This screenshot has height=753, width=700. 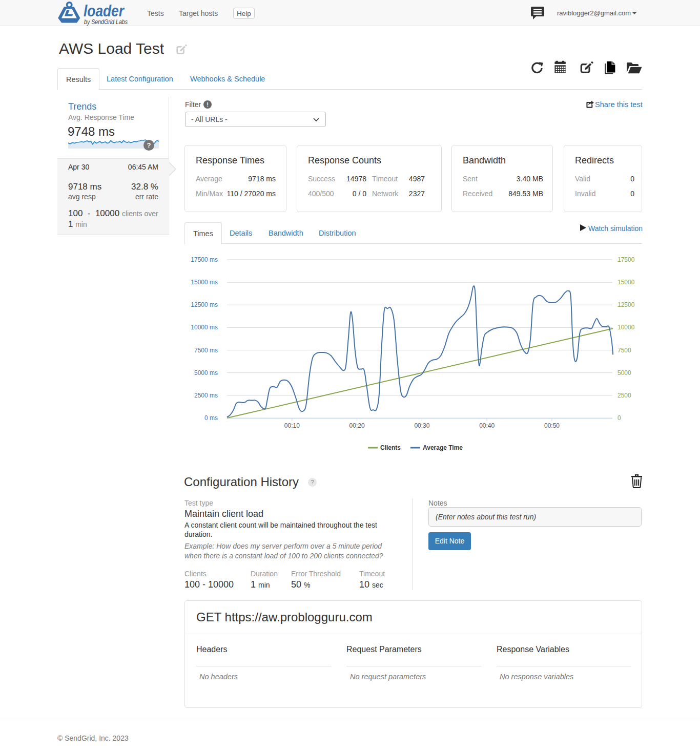 What do you see at coordinates (211, 418) in the screenshot?
I see `svg-text: 0 ms` at bounding box center [211, 418].